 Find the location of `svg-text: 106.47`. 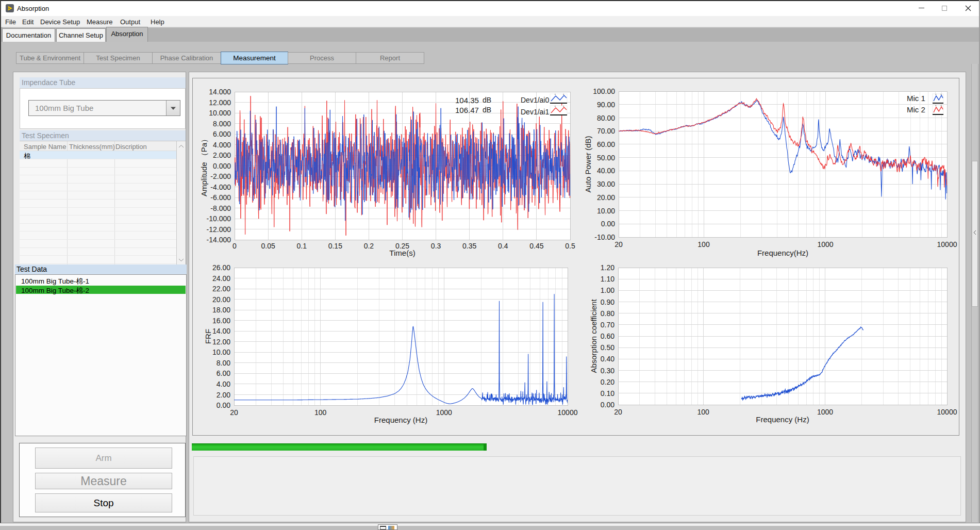

svg-text: 106.47 is located at coordinates (467, 110).